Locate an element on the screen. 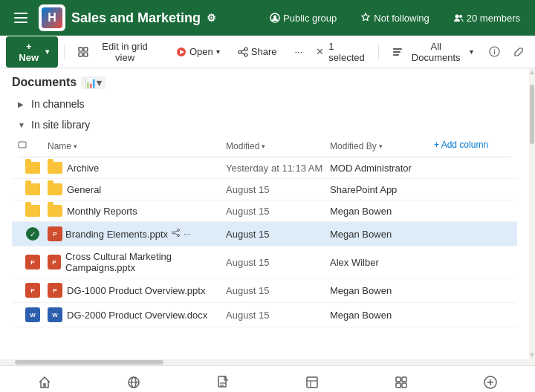 Image resolution: width=535 pixels, height=392 pixels. row-name-cell: Monthly Reports is located at coordinates (137, 211).